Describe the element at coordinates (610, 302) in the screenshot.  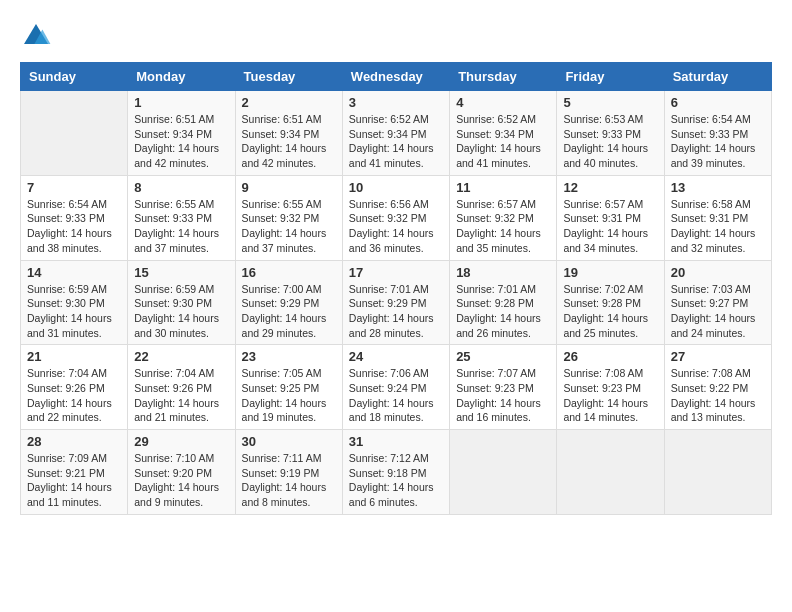
I see `calendar-cell: 19Sunrise: 7:02 AMSunset: 9:28 PMDayligh…` at that location.